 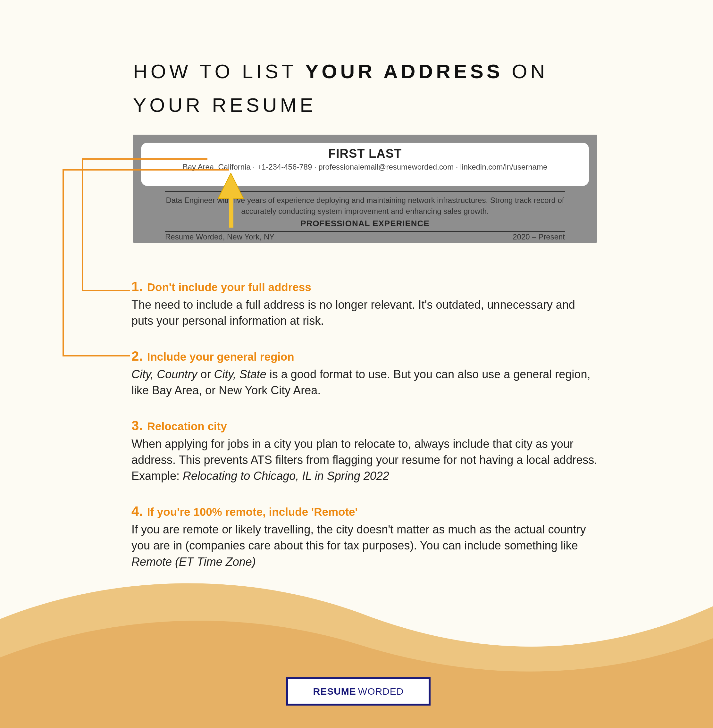 I want to click on tip-title: If you're 100% remote, include 'Remote', so click(x=252, y=512).